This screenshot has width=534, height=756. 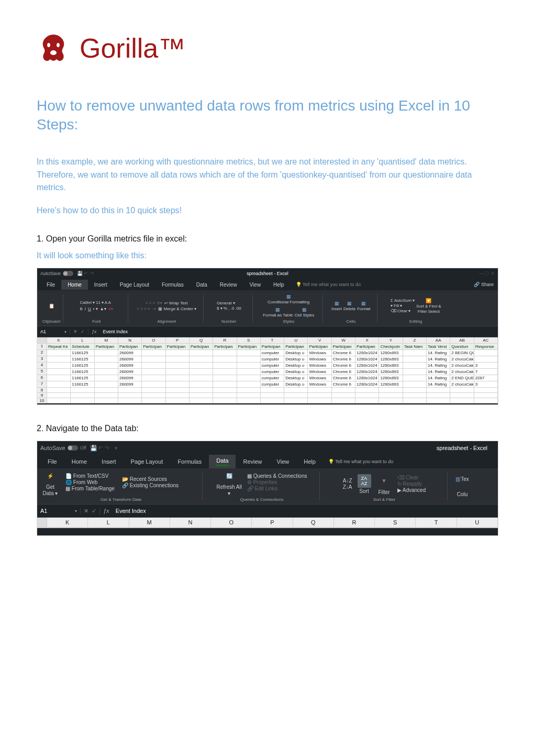 What do you see at coordinates (83, 366) in the screenshot?
I see `cell: 1166125` at bounding box center [83, 366].